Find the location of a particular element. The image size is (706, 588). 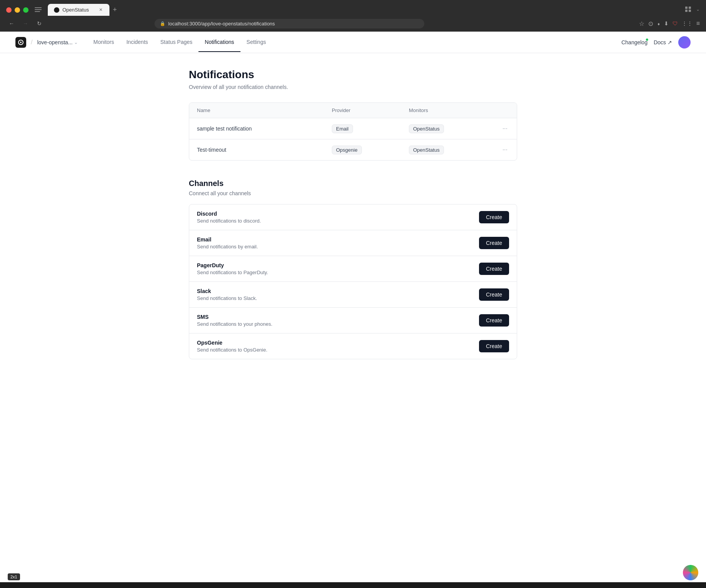

channel-discord: Discord Send notifications to discord. C… is located at coordinates (353, 217).